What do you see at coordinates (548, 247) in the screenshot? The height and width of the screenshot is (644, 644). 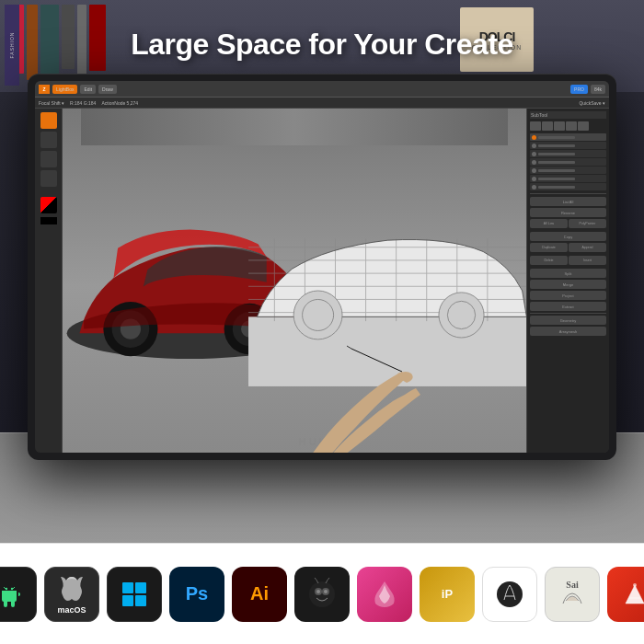 I see `btn-duplicate: Duplicate` at bounding box center [548, 247].